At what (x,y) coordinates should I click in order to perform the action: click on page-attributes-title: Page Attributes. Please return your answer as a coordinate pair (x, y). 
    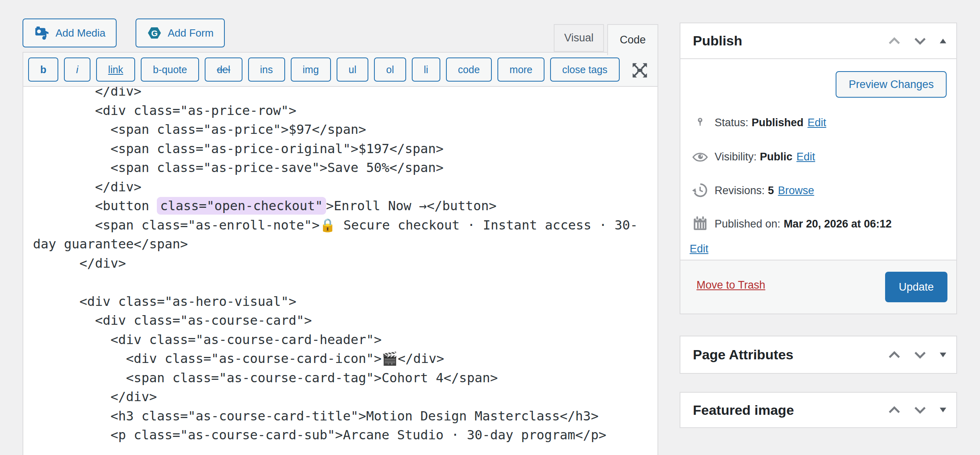
    Looking at the image, I should click on (743, 355).